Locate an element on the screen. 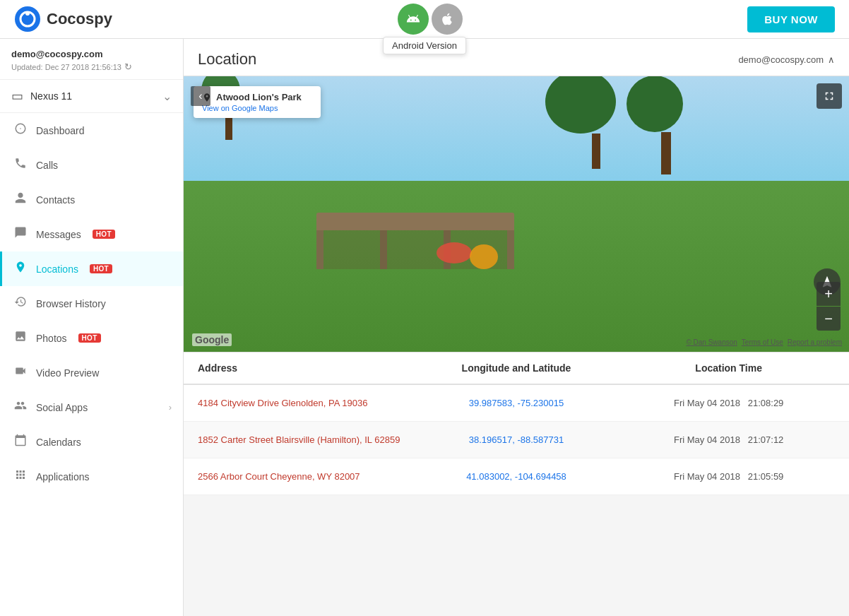 The height and width of the screenshot is (616, 849). locations-icon is located at coordinates (20, 268).